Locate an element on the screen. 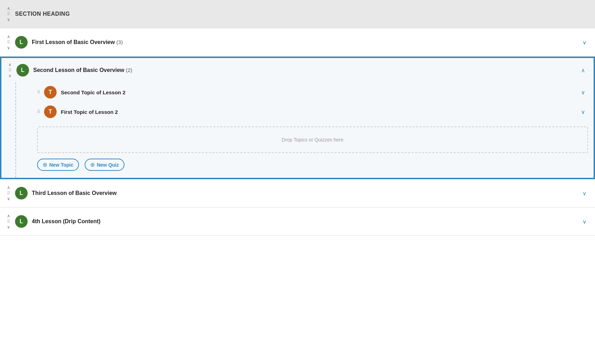 This screenshot has width=595, height=364. lesson-3-expand-button: ∨ is located at coordinates (585, 194).